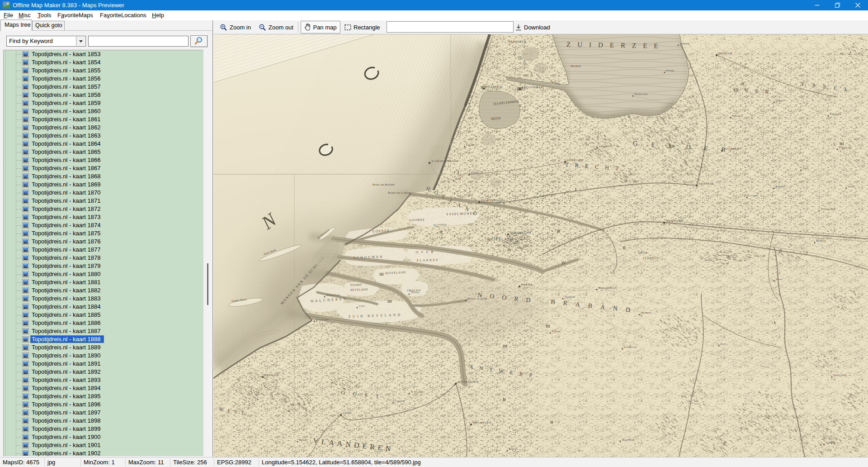 This screenshot has width=868, height=467. Describe the element at coordinates (494, 87) in the screenshot. I see `svg-text: HAARLEM` at that location.